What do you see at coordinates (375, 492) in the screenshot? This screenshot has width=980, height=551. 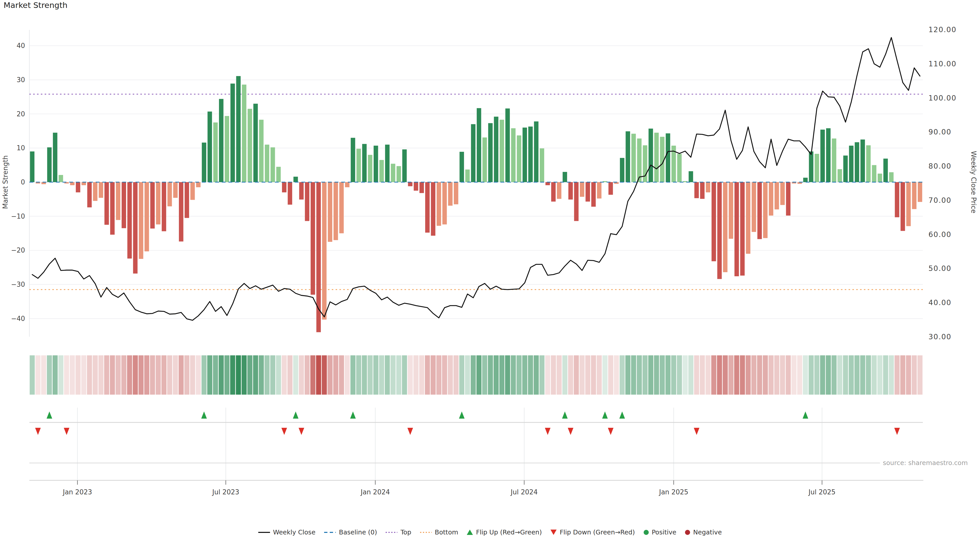 I see `x-tick-label: Jan 2024` at bounding box center [375, 492].